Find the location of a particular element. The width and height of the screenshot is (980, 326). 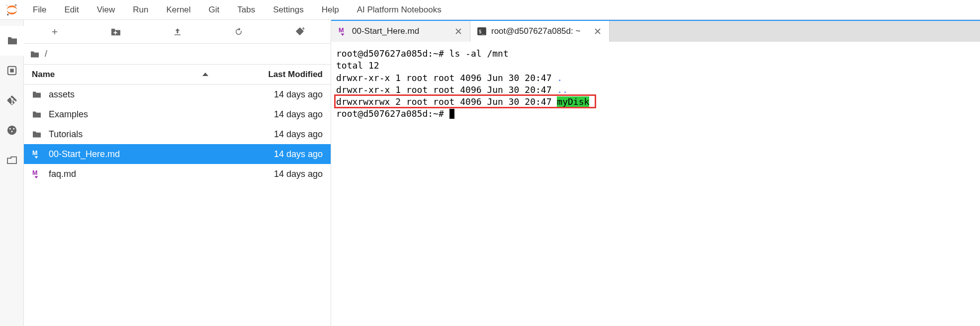

left-sidebar-rail is located at coordinates (12, 173).